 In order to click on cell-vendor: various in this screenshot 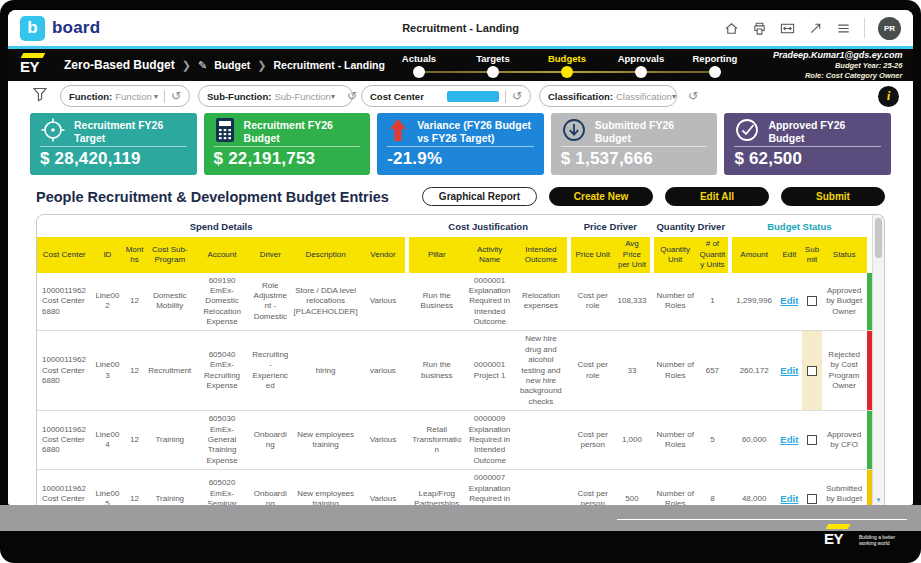, I will do `click(383, 371)`.